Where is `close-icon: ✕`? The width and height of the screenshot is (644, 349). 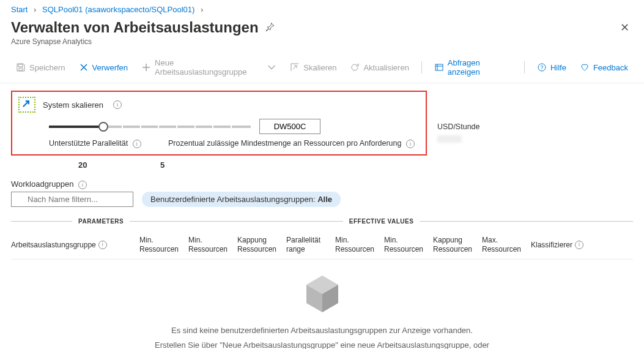
close-icon: ✕ is located at coordinates (625, 28).